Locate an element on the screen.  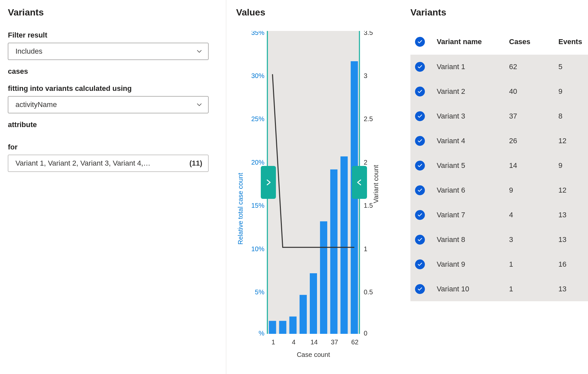
select-all-checkbox is located at coordinates (420, 42).